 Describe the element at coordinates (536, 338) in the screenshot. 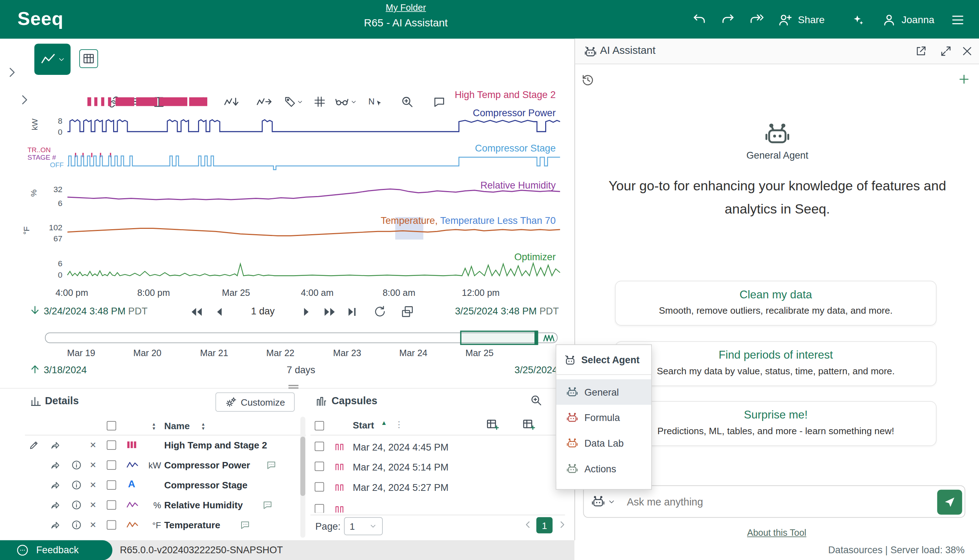

I see `timebar-selection-handle` at that location.